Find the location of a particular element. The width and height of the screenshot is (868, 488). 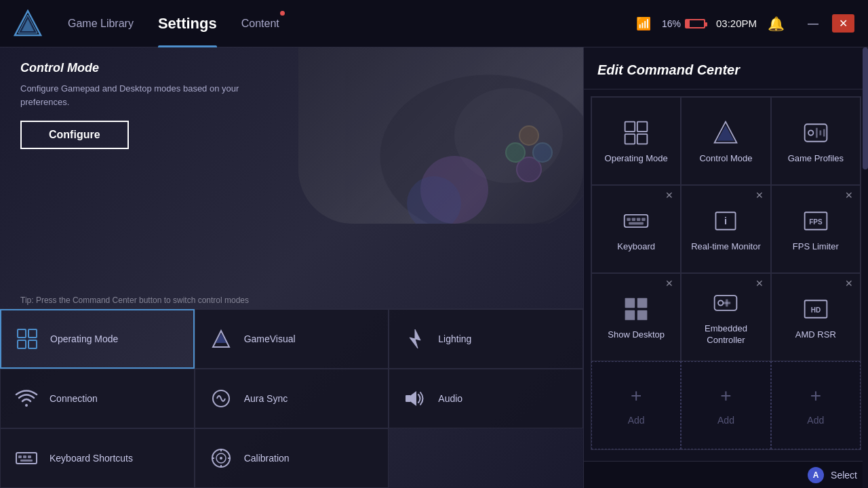

lighting-label: Lighting is located at coordinates (454, 339).